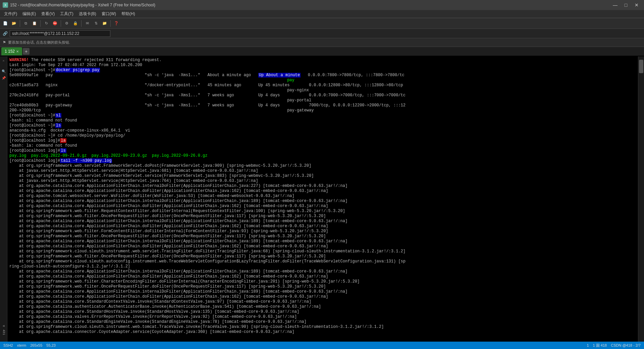 The height and width of the screenshot is (349, 644). I want to click on notif-text: 要添加当前会话, 点击左侧的箭头按钮., so click(39, 42).